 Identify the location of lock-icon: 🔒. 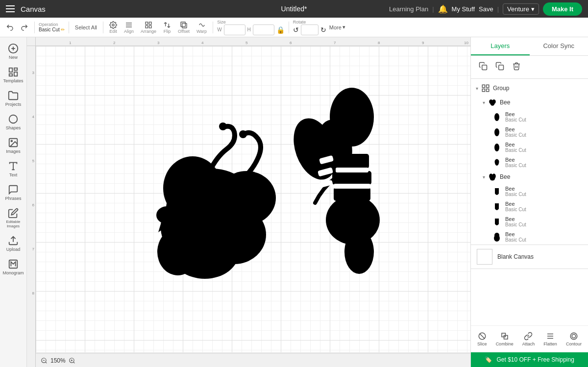
(280, 30).